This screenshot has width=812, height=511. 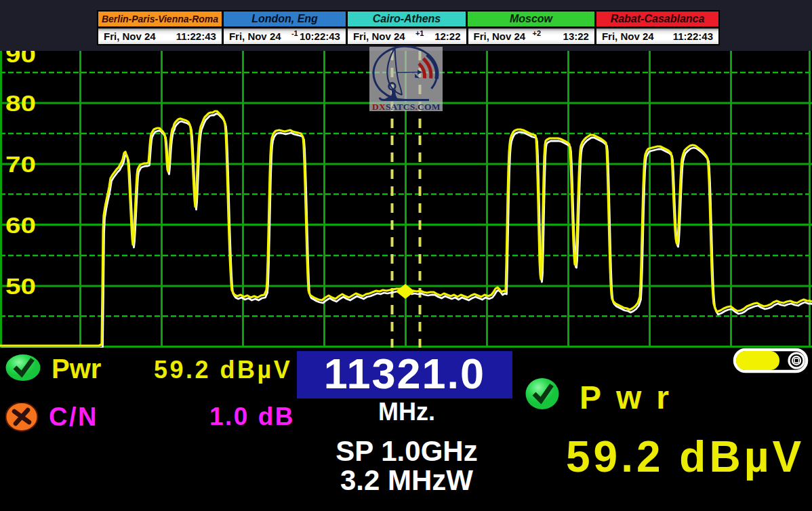 What do you see at coordinates (20, 164) in the screenshot?
I see `svg-text: 70` at bounding box center [20, 164].